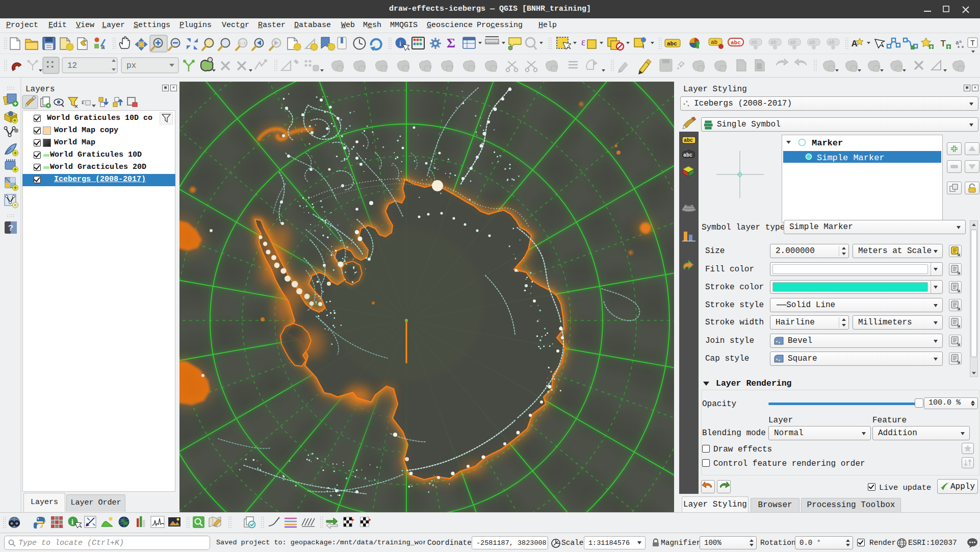  Describe the element at coordinates (855, 44) in the screenshot. I see `svg-text: A` at that location.